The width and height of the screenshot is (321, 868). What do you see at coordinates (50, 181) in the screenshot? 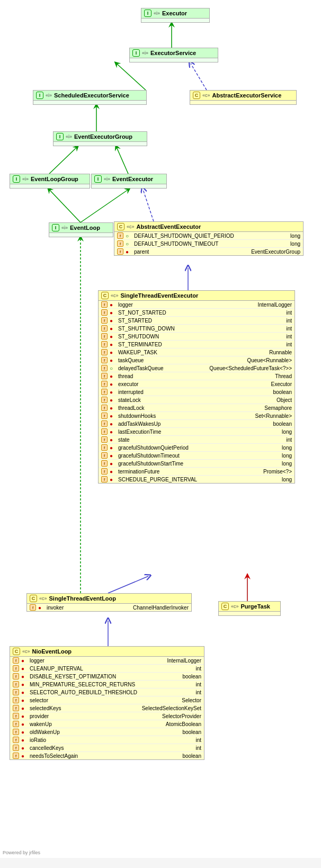
I see `elg-box: I «i» EventLoopGroup` at bounding box center [50, 181].